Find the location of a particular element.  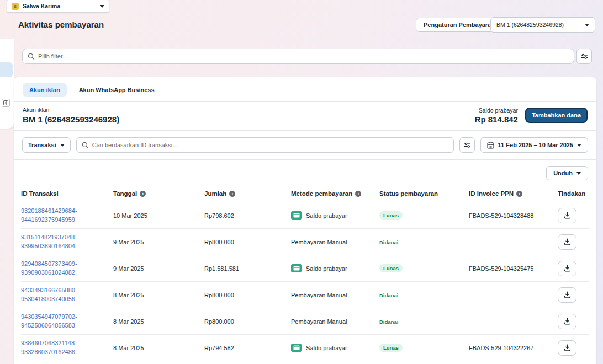

transaction-amount: Rp794.582 is located at coordinates (247, 348).